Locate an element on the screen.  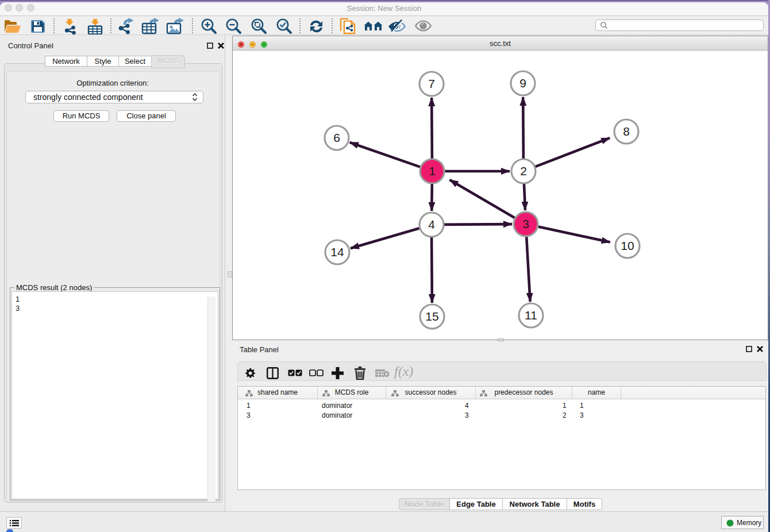
svg-text: 11 is located at coordinates (531, 315).